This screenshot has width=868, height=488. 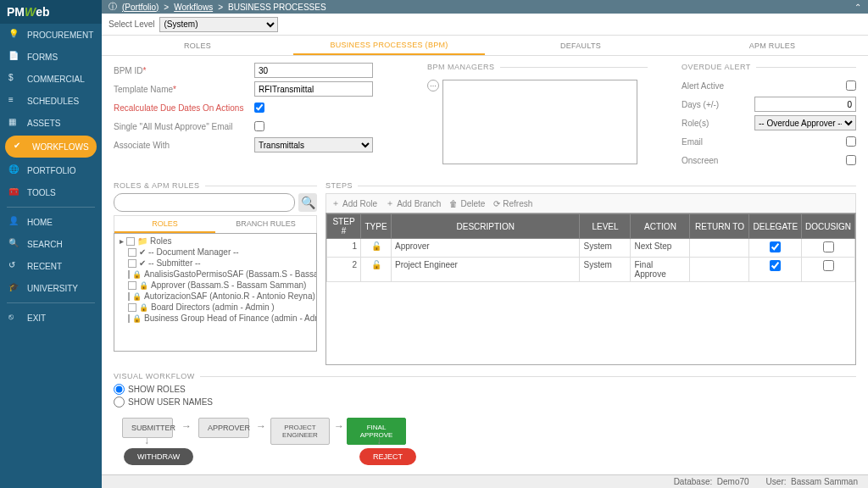 What do you see at coordinates (772, 46) in the screenshot?
I see `tab-apm-rules: APM RULES` at bounding box center [772, 46].